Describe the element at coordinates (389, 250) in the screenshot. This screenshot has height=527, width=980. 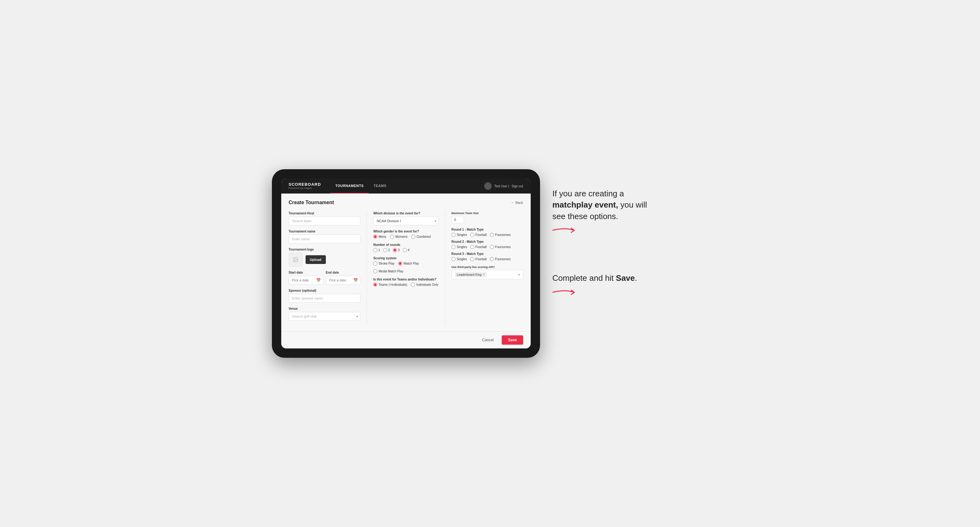
I see `rounds-2-label: 2` at that location.